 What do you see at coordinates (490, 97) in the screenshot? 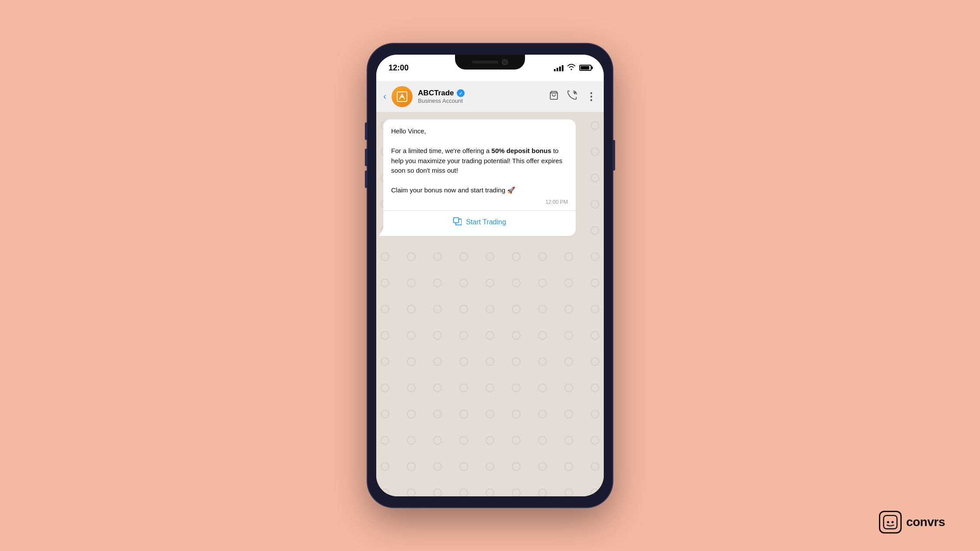
I see `chat-header: ‹ ABCTrade ✓ Business Account` at bounding box center [490, 97].